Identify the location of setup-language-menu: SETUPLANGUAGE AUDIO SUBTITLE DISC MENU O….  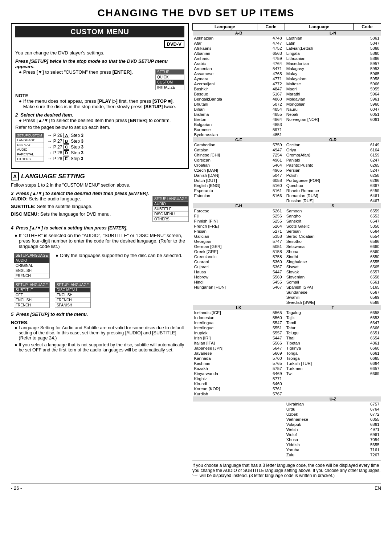
(171, 209).